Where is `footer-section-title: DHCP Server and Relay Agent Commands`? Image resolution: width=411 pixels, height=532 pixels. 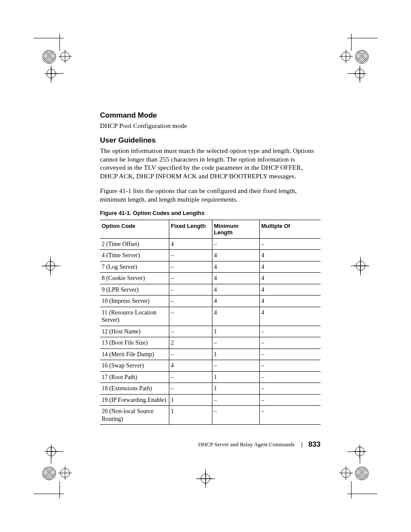
footer-section-title: DHCP Server and Relay Agent Commands is located at coordinates (246, 445).